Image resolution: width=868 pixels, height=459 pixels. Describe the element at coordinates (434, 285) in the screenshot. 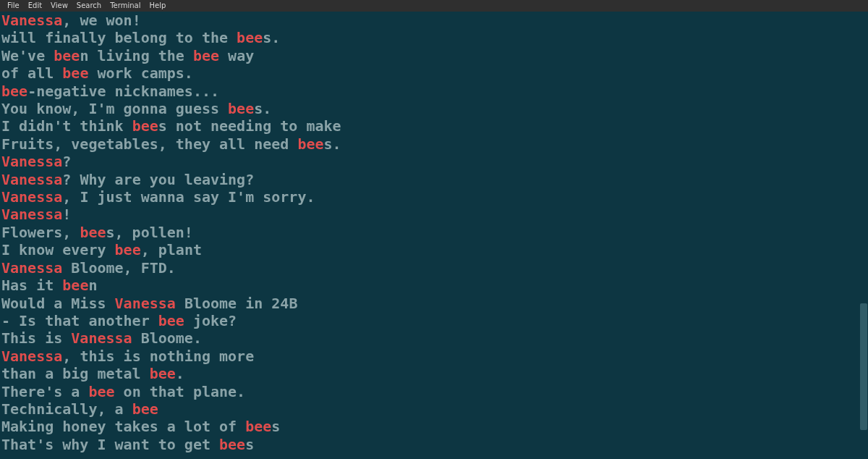

I see `terminal-line: Has it been` at that location.